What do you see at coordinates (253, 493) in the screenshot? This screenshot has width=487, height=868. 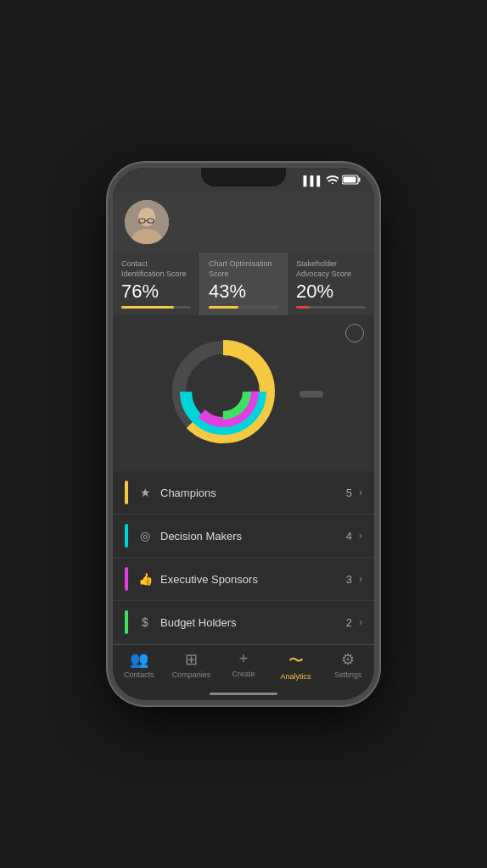 I see `list-item-label-0: Champions` at bounding box center [253, 493].